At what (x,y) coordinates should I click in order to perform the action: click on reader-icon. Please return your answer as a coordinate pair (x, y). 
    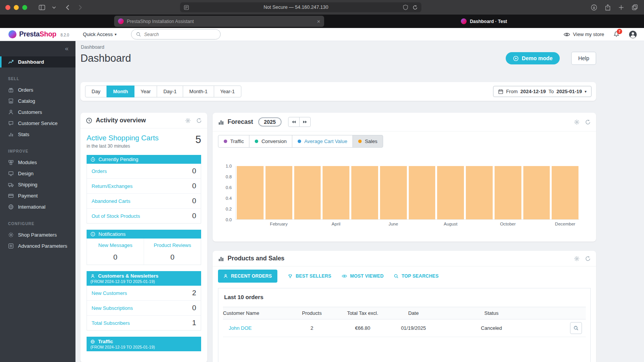
    Looking at the image, I should click on (186, 8).